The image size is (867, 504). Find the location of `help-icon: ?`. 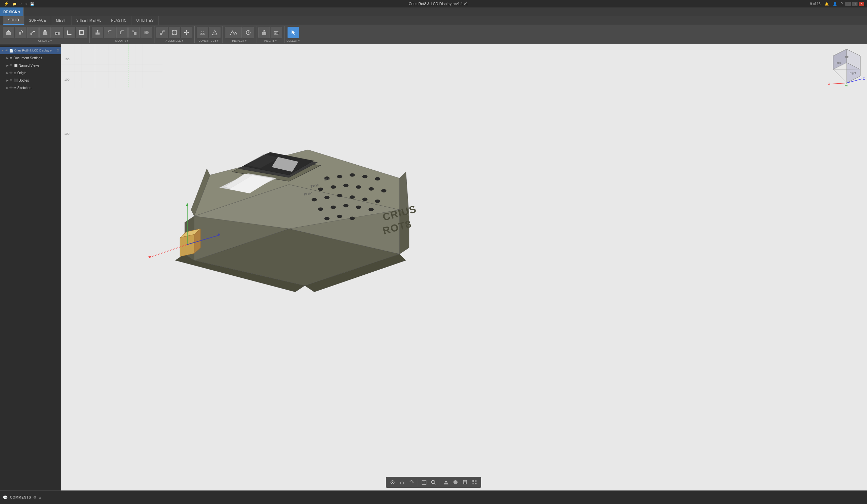

help-icon: ? is located at coordinates (842, 4).